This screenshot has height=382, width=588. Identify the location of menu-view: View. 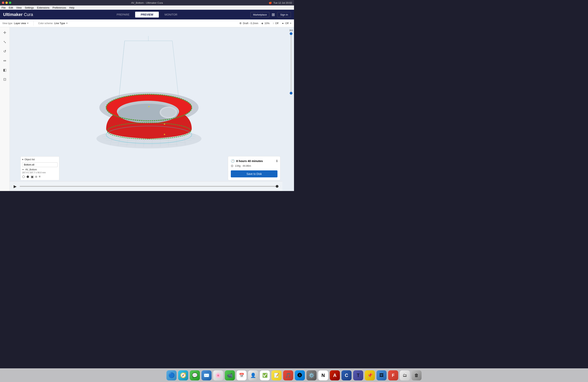
(19, 8).